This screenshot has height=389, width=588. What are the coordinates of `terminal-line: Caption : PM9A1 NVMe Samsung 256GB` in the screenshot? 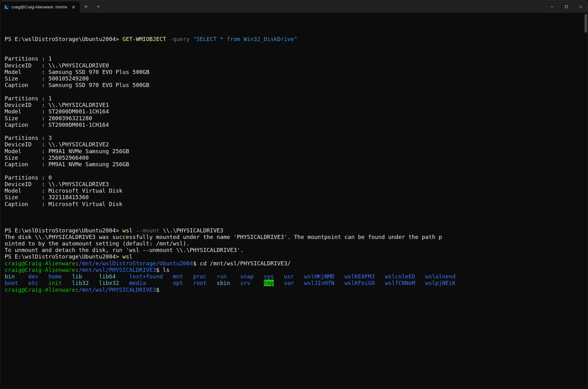 It's located at (294, 164).